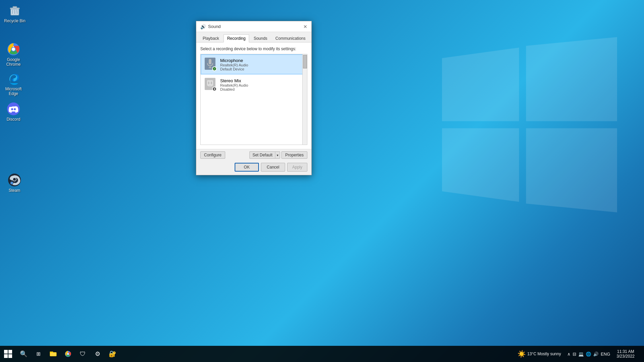 Image resolution: width=644 pixels, height=362 pixels. Describe the element at coordinates (8, 354) in the screenshot. I see `start-button` at that location.